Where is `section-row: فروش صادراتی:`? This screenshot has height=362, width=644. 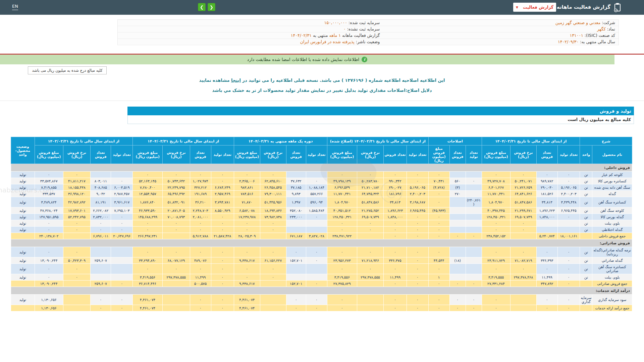
section-row: فروش صادراتی: is located at coordinates (322, 243).